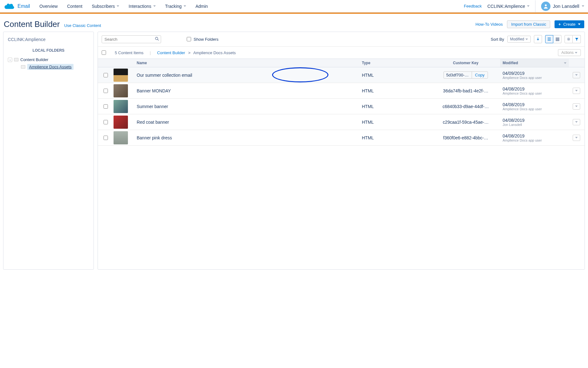 The width and height of the screenshot is (588, 368). I want to click on nav-tracking: Tracking, so click(176, 6).